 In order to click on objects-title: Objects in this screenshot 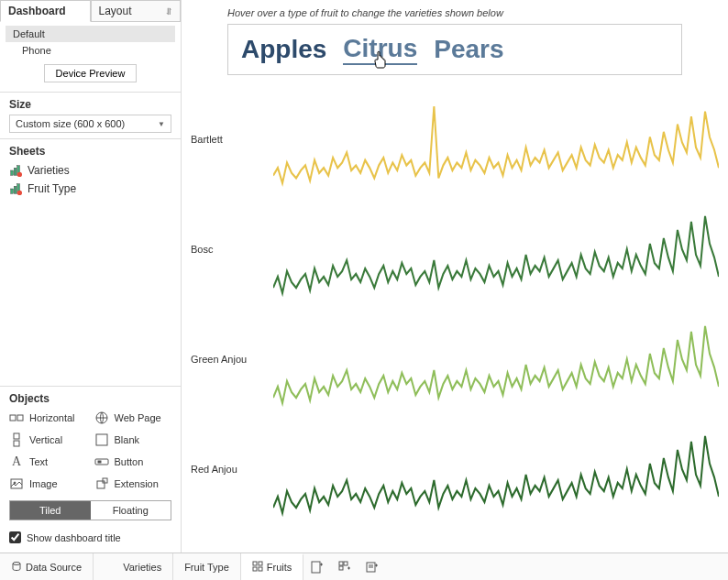, I will do `click(90, 399)`.